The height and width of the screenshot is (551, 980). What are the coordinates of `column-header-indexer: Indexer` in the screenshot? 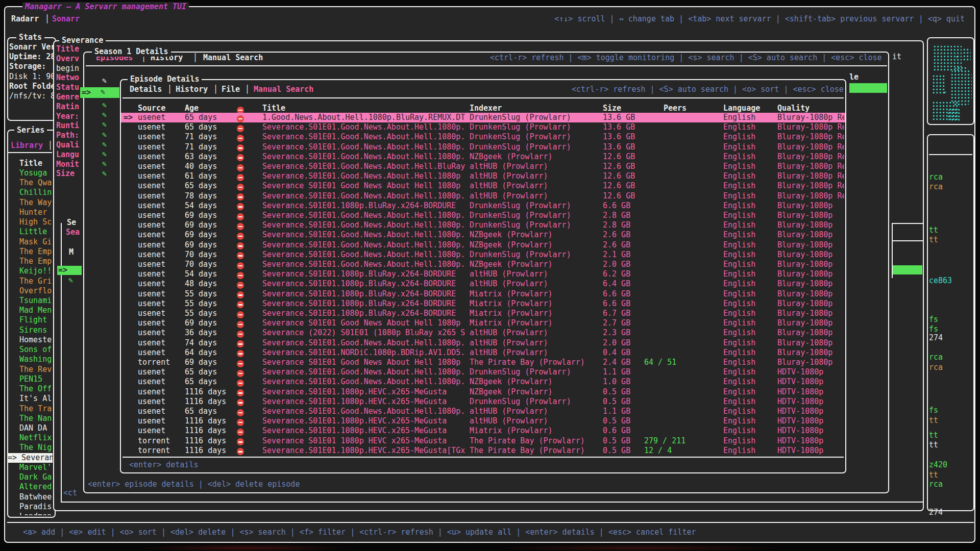 It's located at (486, 108).